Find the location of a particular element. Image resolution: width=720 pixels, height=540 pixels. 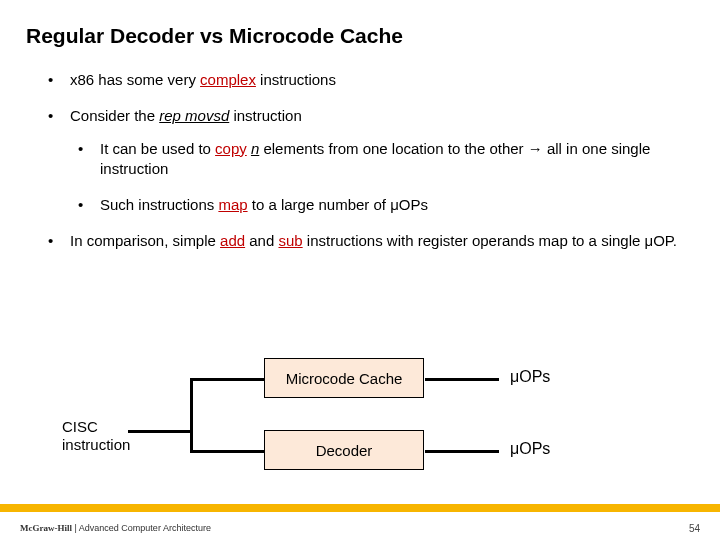

microcode-cache-box: Microcode Cache is located at coordinates (344, 378).